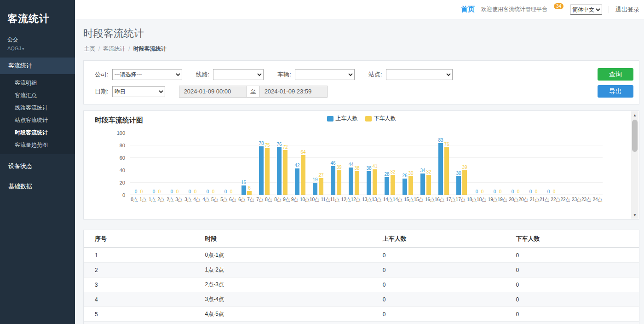 This screenshot has width=644, height=324. Describe the element at coordinates (38, 133) in the screenshot. I see `sidebar-item: 时段客流统计` at that location.